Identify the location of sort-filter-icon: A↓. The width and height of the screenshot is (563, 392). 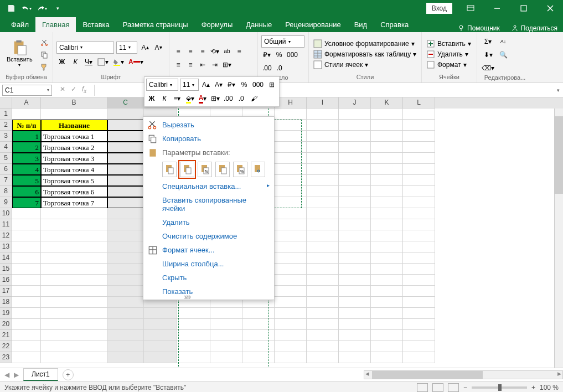
(503, 42).